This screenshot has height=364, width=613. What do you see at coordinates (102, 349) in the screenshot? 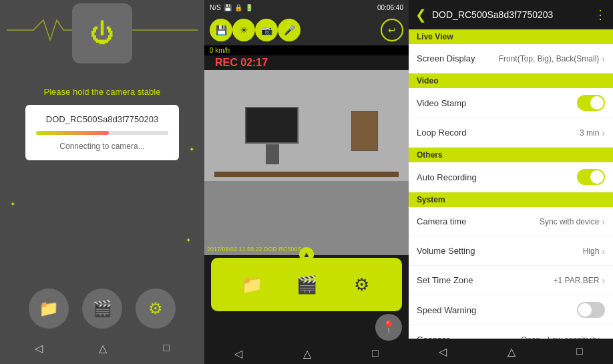
I see `nav-bar-1: ◁ △ □` at bounding box center [102, 349].